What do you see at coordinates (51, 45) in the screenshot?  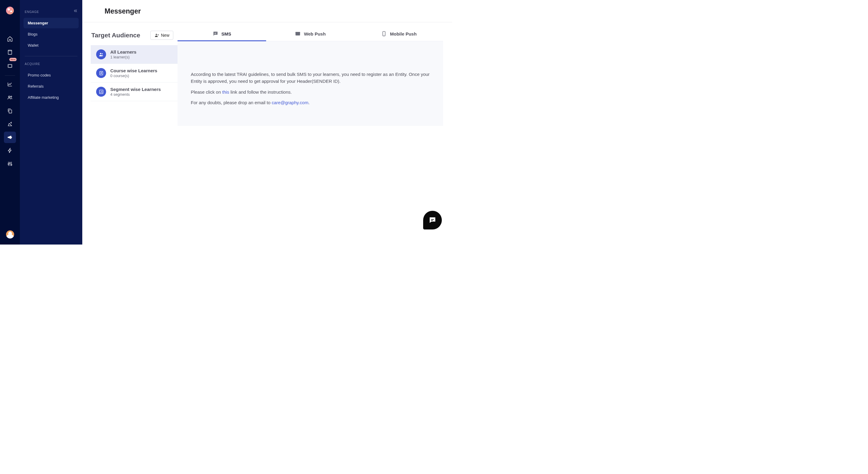 I see `subnav-item-wallet: Wallet` at bounding box center [51, 45].